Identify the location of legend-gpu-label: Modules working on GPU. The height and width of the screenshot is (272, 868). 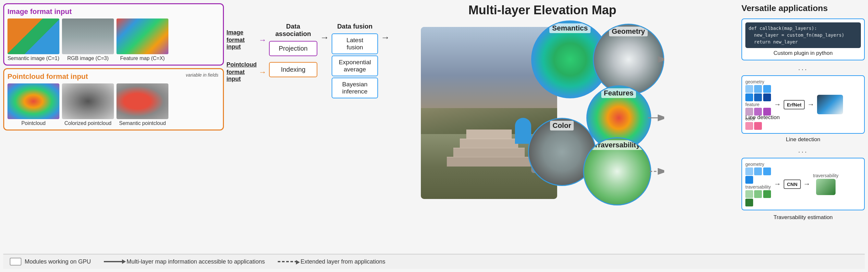
(58, 262).